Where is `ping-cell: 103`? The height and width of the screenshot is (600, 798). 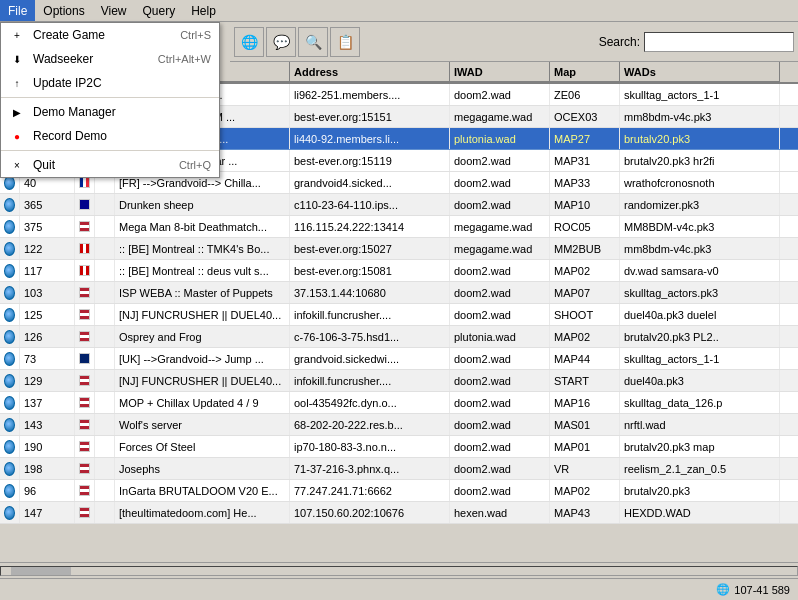 ping-cell: 103 is located at coordinates (48, 292).